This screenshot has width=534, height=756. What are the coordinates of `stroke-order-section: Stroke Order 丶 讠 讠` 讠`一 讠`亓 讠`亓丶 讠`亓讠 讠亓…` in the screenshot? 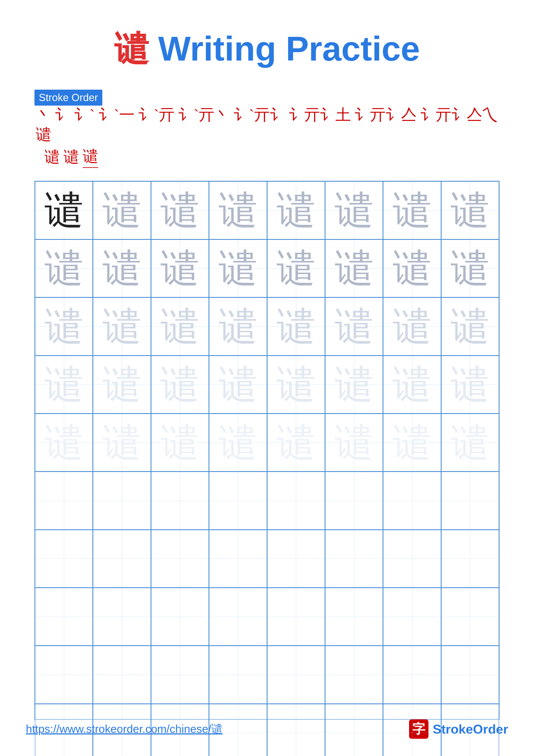 It's located at (267, 129).